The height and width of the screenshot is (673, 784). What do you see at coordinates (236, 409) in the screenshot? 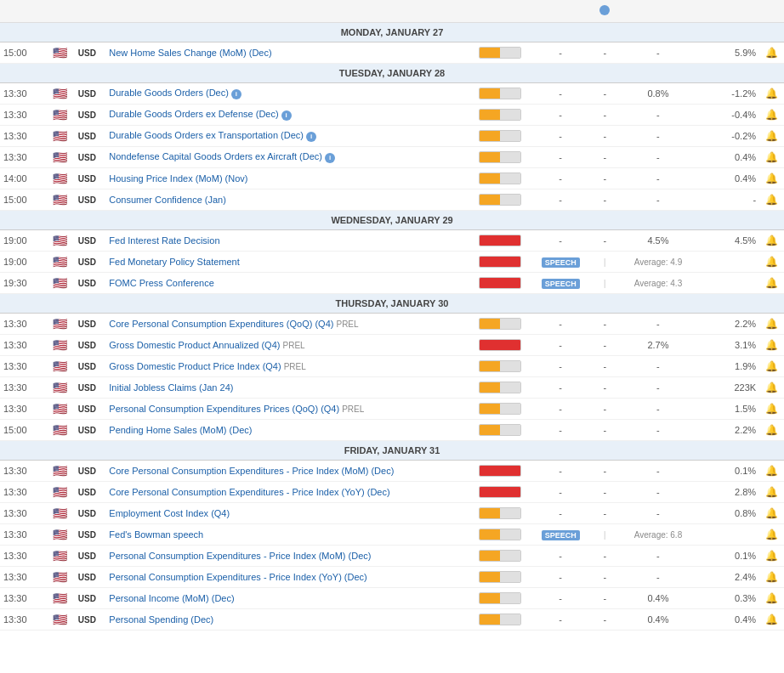
I see `event-link: Personal Consumption Expenditures Prices…` at bounding box center [236, 409].